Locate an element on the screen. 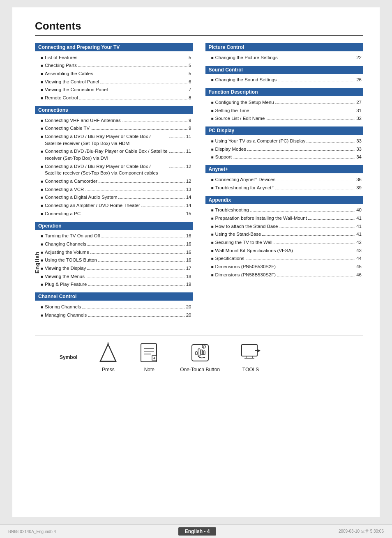 This screenshot has width=392, height=538. tools-caption: TOOLS is located at coordinates (251, 370).